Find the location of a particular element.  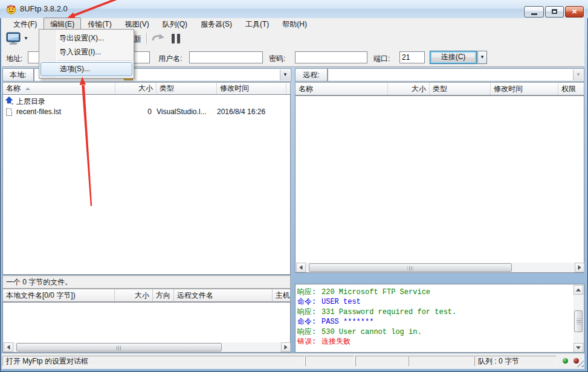

username-label: 用户名: is located at coordinates (170, 59).